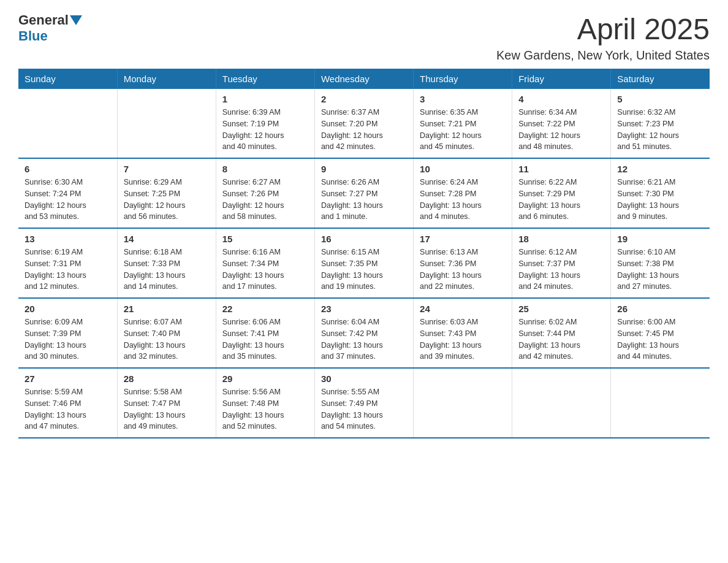  Describe the element at coordinates (661, 99) in the screenshot. I see `day-number: 5` at that location.